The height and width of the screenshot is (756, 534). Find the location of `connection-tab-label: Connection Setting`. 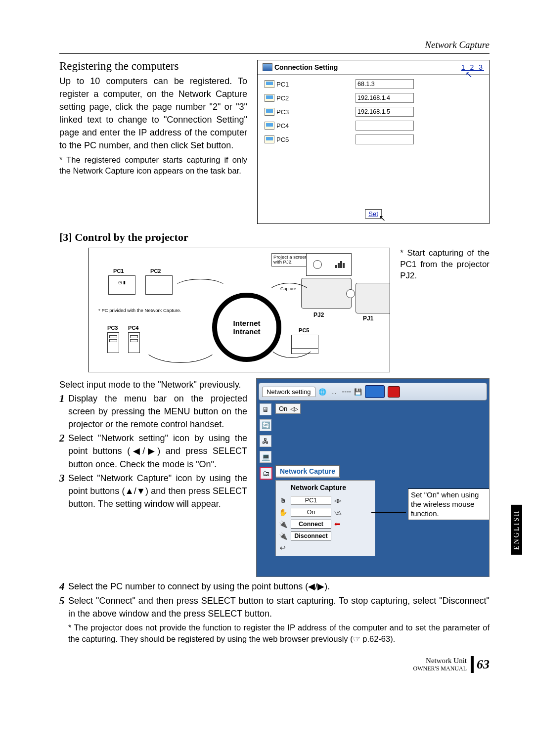

connection-tab-label: Connection Setting is located at coordinates (306, 67).